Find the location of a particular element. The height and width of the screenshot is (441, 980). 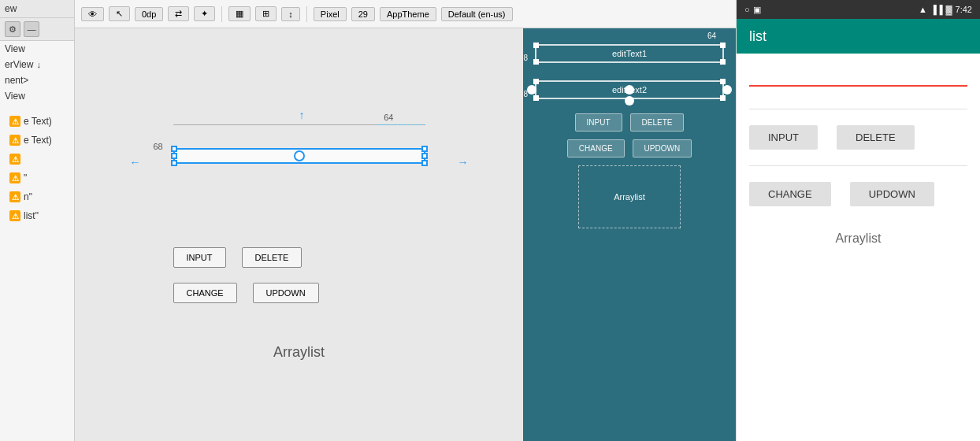

handle-tr is located at coordinates (425, 149).